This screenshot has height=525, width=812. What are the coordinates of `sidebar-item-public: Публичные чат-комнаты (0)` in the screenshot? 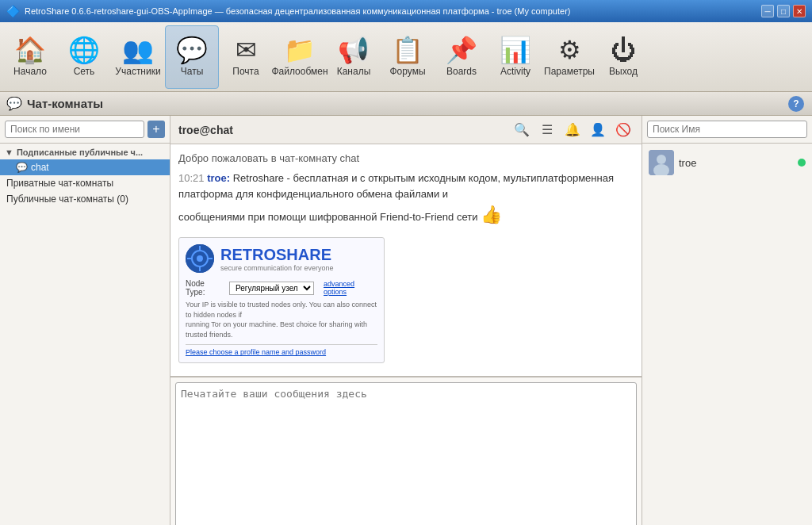 It's located at (85, 199).